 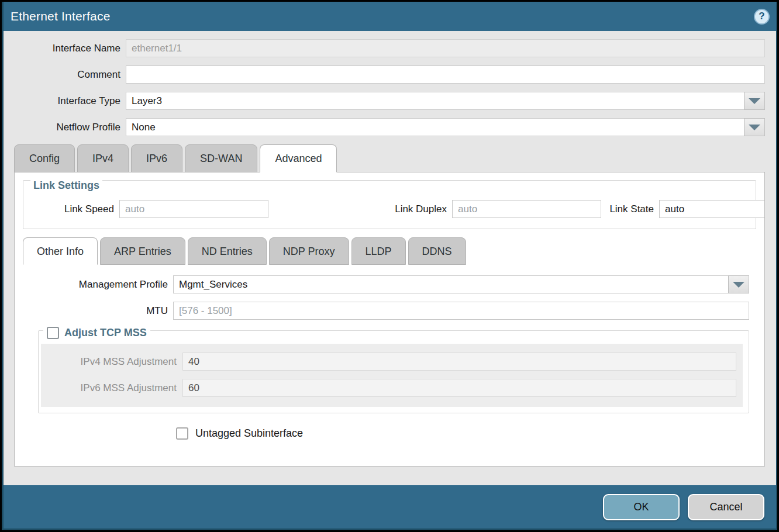 What do you see at coordinates (446, 48) in the screenshot?
I see `interface-name-field` at bounding box center [446, 48].